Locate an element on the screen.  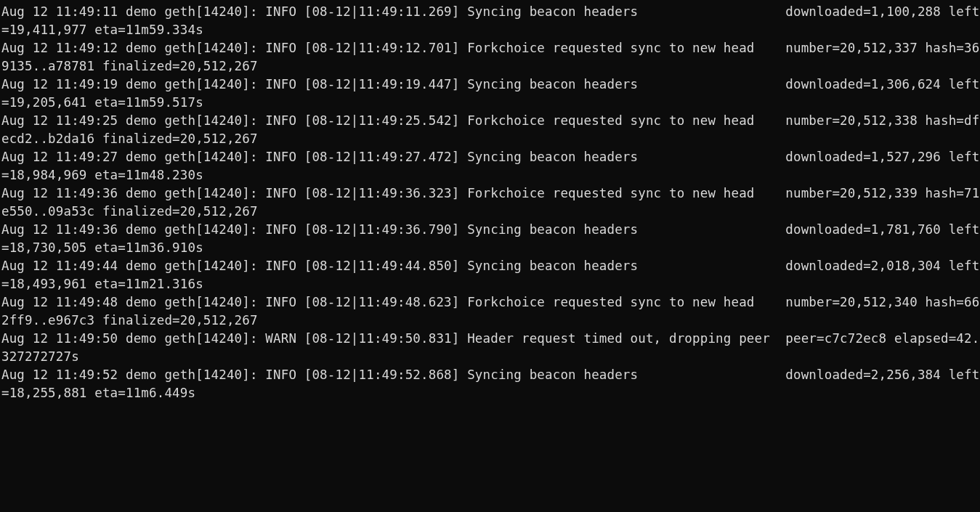
log-line: Aug 12 11:49:48 demo geth[14240]: INFO [… is located at coordinates (490, 311).